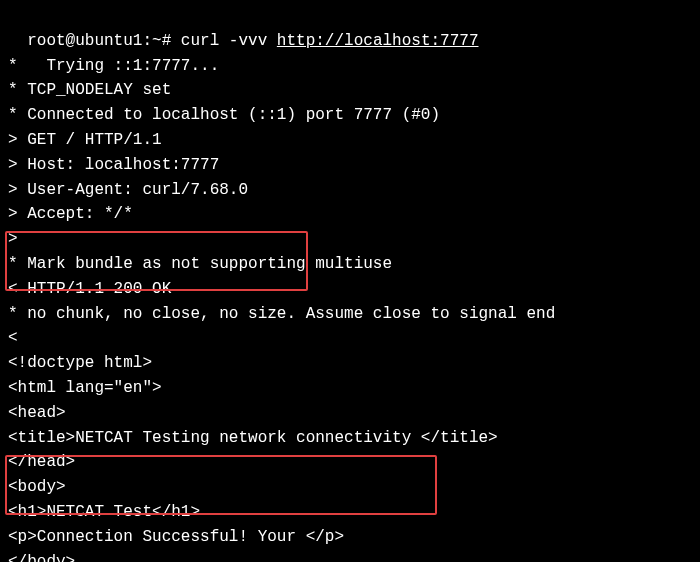 The image size is (700, 562). I want to click on terminal-line: * no chunk, no close, no size. Assume cl…, so click(350, 314).